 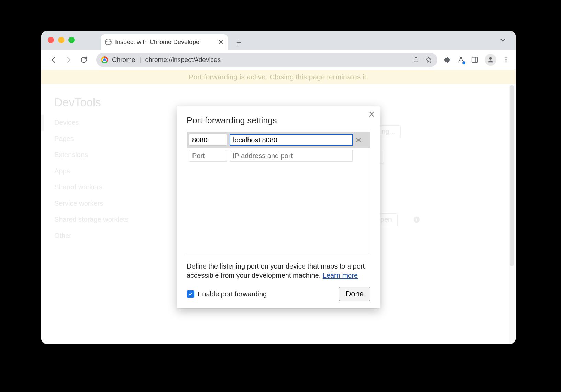 I want to click on url-path: chrome://inspect/#devices, so click(x=183, y=60).